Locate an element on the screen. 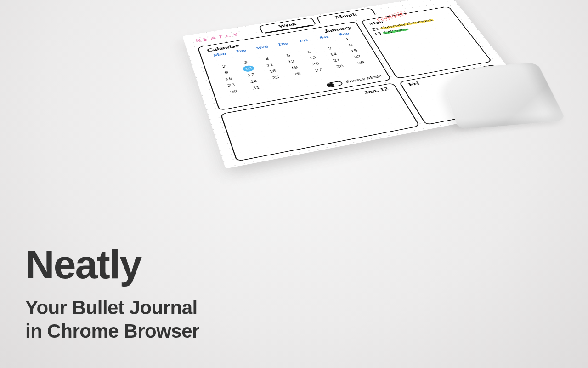  toggle-knob is located at coordinates (331, 85).